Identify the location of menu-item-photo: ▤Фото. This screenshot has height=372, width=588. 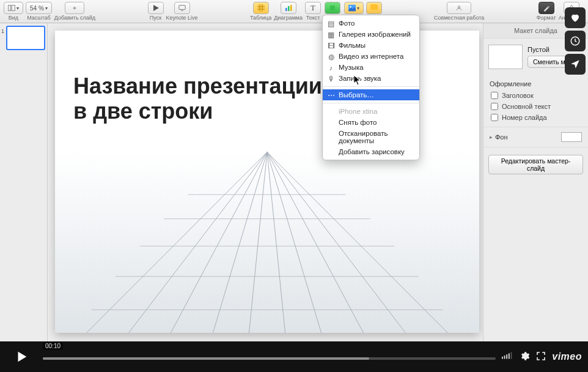
(371, 23).